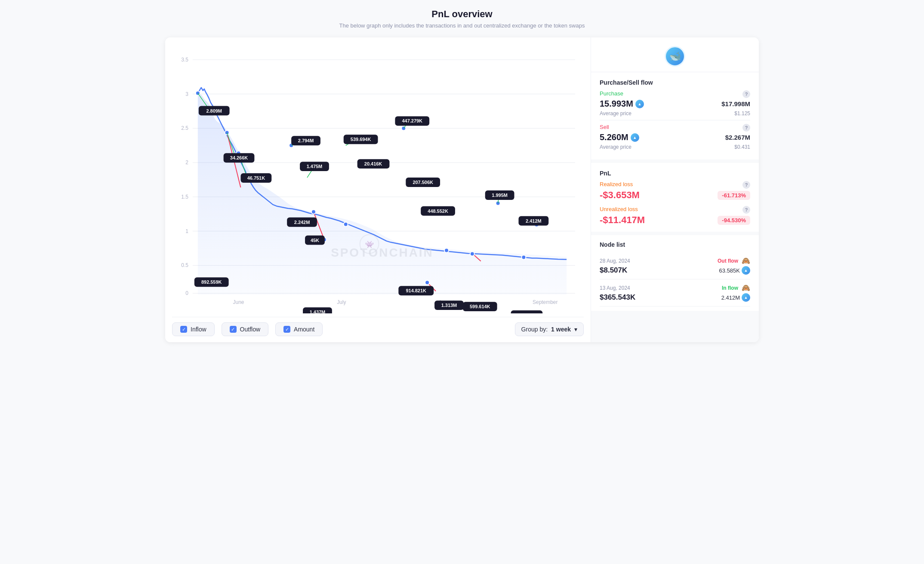 Image resolution: width=924 pixels, height=564 pixels. Describe the element at coordinates (746, 261) in the screenshot. I see `node-1-eye-icon: 🙈` at that location.